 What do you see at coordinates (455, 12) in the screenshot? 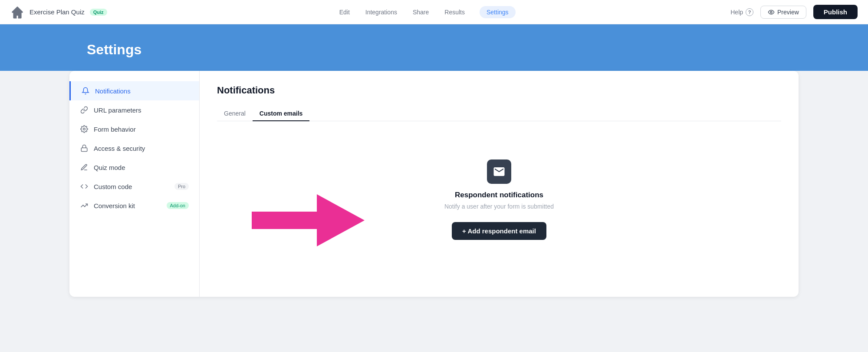
I see `nav-results: Results` at bounding box center [455, 12].